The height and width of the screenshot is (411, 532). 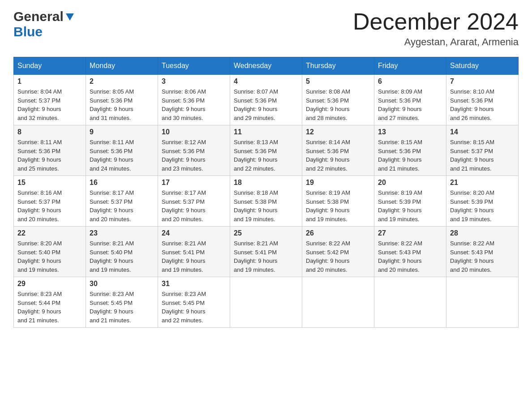 I want to click on page-header: General Blue December 2024 Aygestan, Ara…, so click(x=266, y=29).